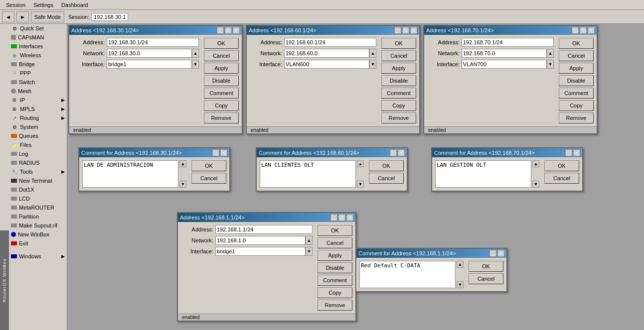 Image resolution: width=644 pixels, height=330 pixels. Describe the element at coordinates (398, 30) in the screenshot. I see `win2-minimize: _` at that location.